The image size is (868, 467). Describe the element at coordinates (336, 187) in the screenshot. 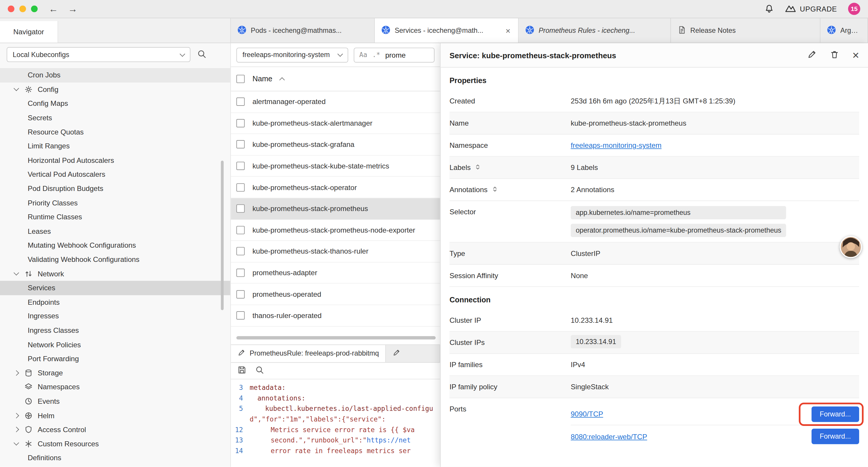

I see `table-row: kube-prometheus-stack-operator` at that location.